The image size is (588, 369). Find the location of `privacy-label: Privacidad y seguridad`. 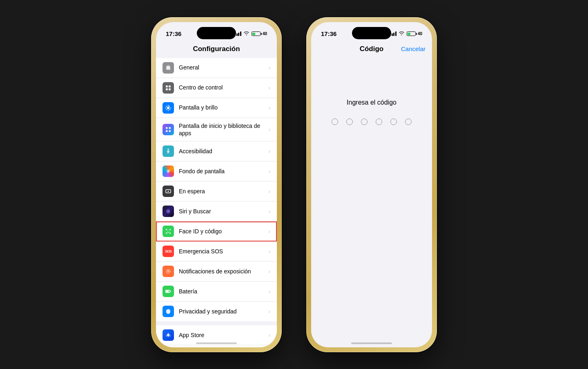

privacy-label: Privacidad y seguridad is located at coordinates (223, 311).